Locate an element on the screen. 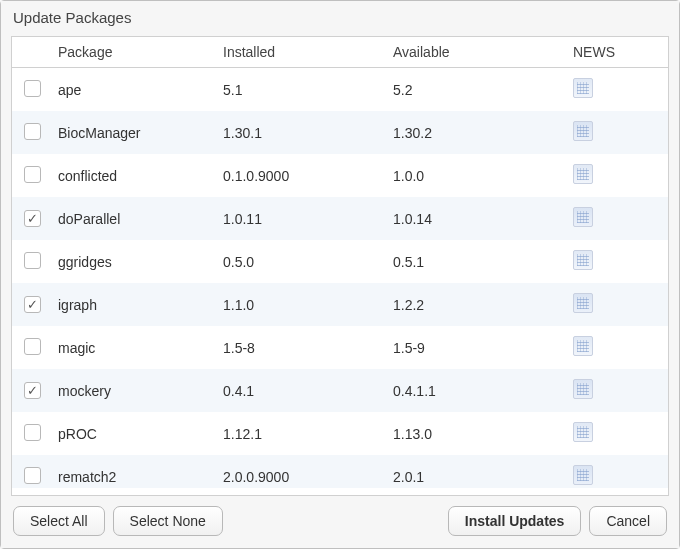  cell-available: 1.5-9 is located at coordinates (477, 348).